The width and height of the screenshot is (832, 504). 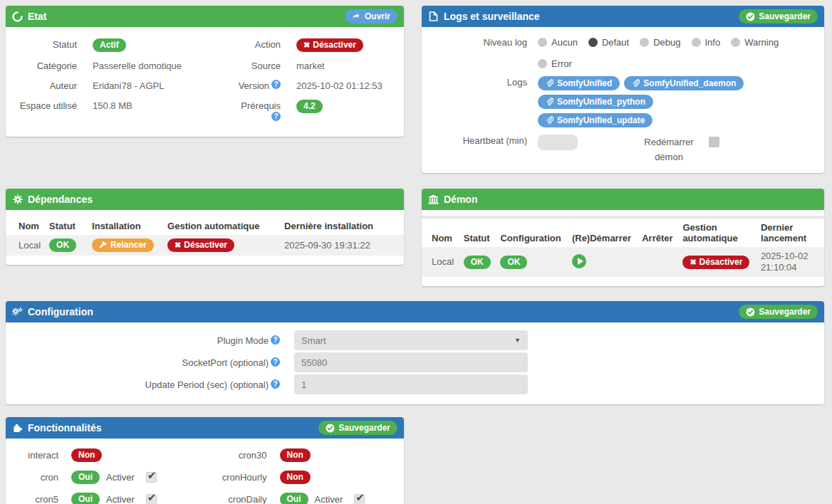 What do you see at coordinates (110, 46) in the screenshot?
I see `statut-badge: Actif` at bounding box center [110, 46].